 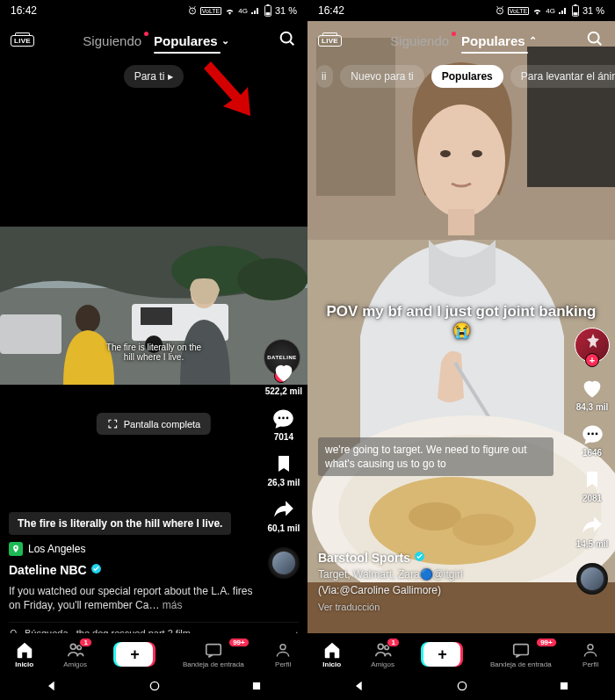 What do you see at coordinates (47, 549) in the screenshot?
I see `location-chip: Los Angeles` at bounding box center [47, 549].